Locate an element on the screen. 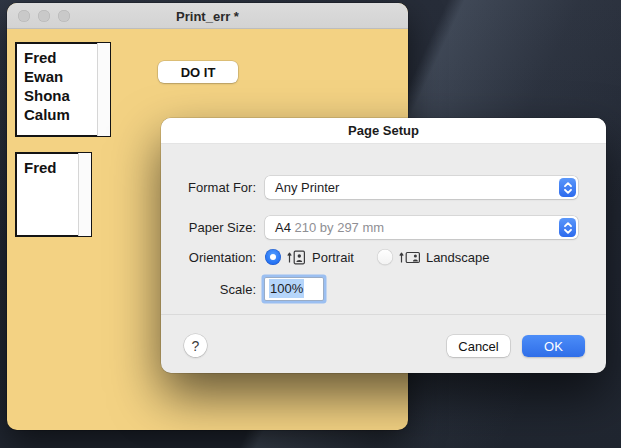 The width and height of the screenshot is (621, 448). paper-size-popup: A4 210 by 297 mm is located at coordinates (422, 228).